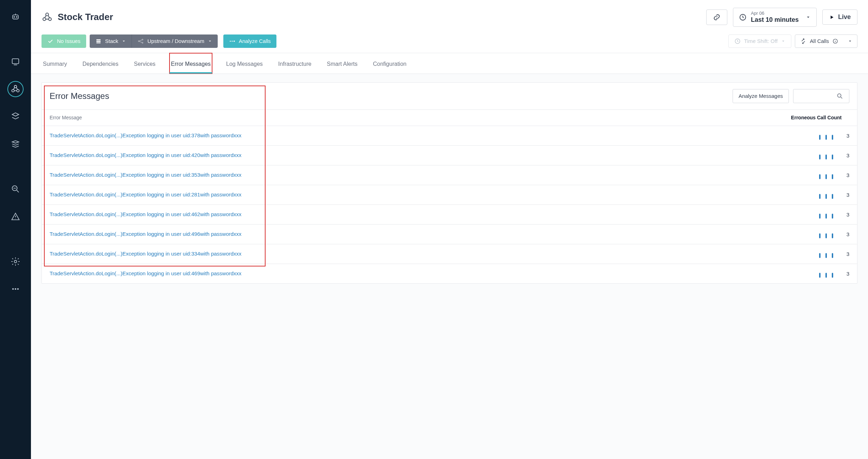  I want to click on tab-infrastructure: Infrastructure, so click(295, 63).